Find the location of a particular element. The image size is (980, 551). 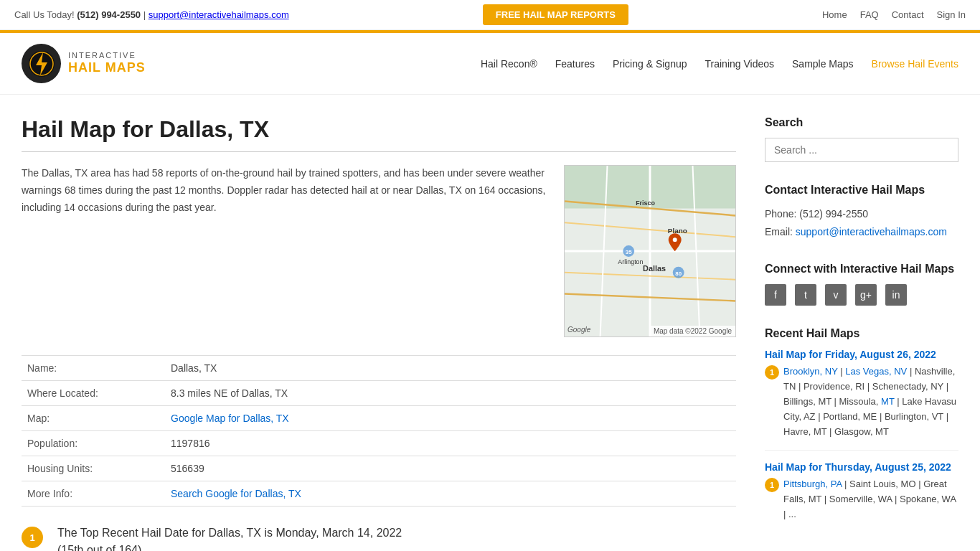

contact-email-line: Email: support@interactivehailmaps.com is located at coordinates (862, 232).